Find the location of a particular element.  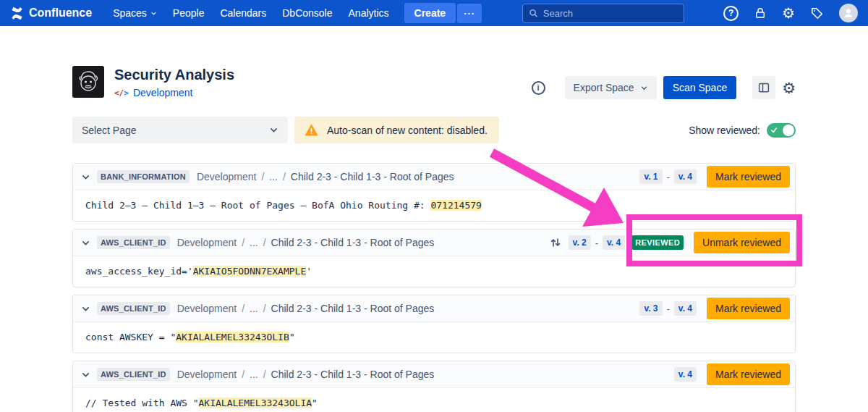

space-titles: Security Analysis </> Development is located at coordinates (174, 83).